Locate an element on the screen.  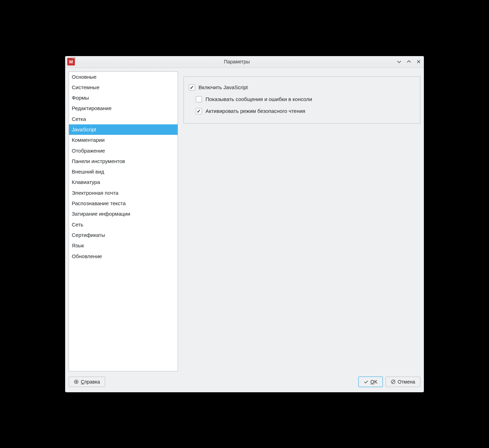
javascript-settings-group: Включить JavaScript Показывать сообщения… is located at coordinates (302, 100).